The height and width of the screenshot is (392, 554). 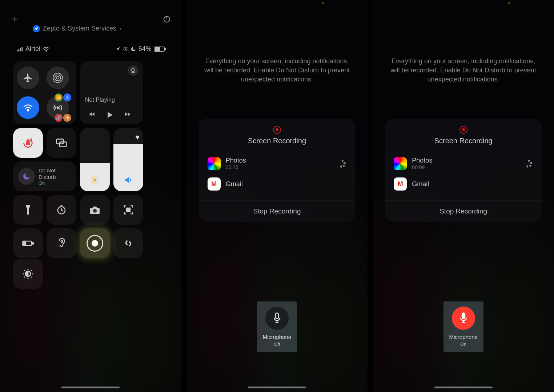 I want to click on low-power-button, so click(x=28, y=243).